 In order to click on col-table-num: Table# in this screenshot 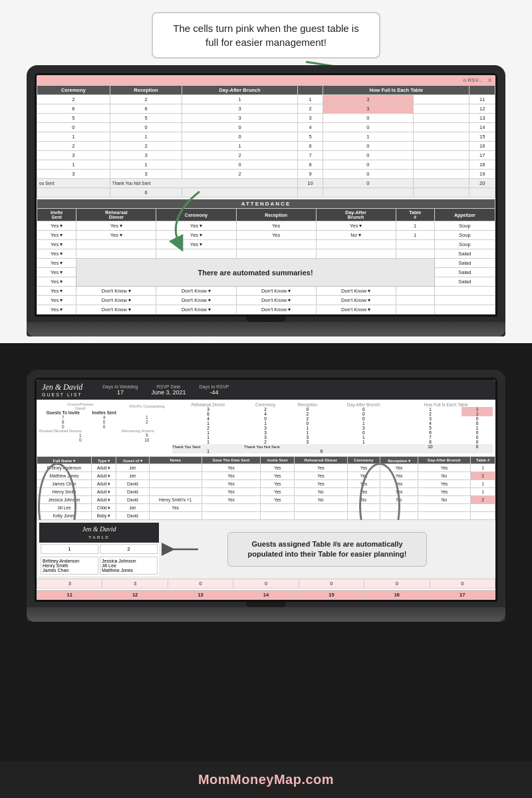, I will do `click(415, 215)`.